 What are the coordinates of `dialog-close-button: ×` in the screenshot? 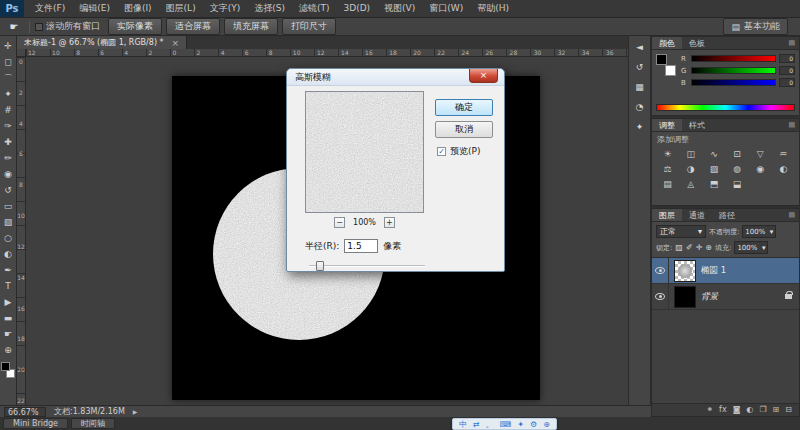 It's located at (484, 76).